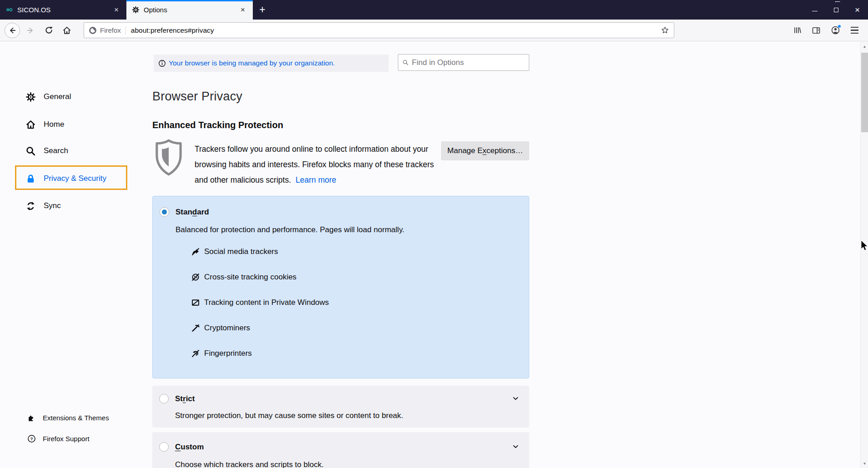 Image resolution: width=868 pixels, height=468 pixels. What do you see at coordinates (468, 63) in the screenshot?
I see `find-in-options-input` at bounding box center [468, 63].